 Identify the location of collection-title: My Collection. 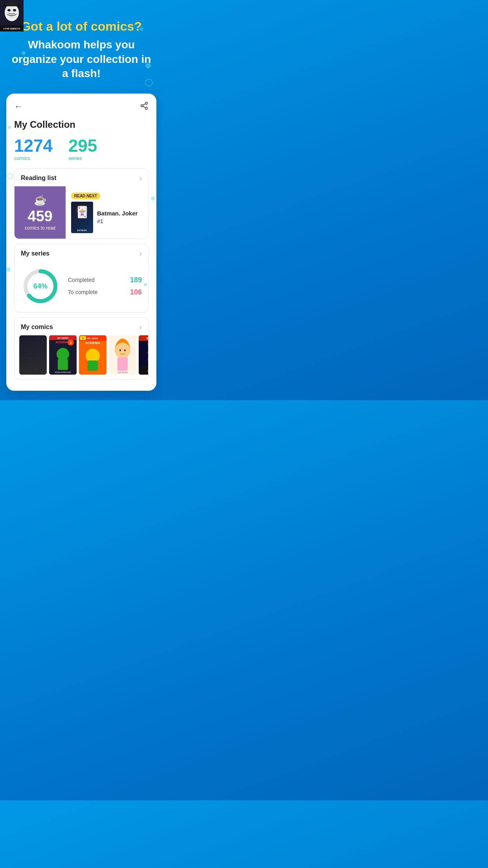
(81, 125).